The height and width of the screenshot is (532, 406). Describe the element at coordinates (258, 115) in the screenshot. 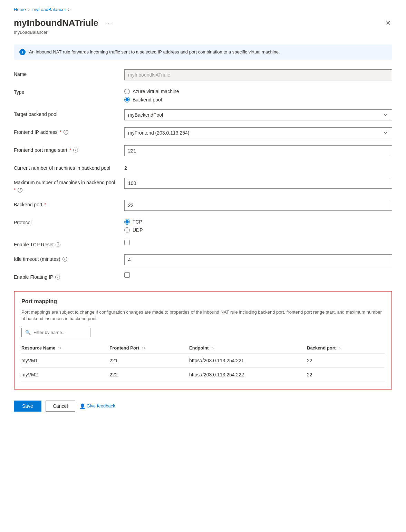

I see `target-backend-pool-select: myBackendPool` at that location.